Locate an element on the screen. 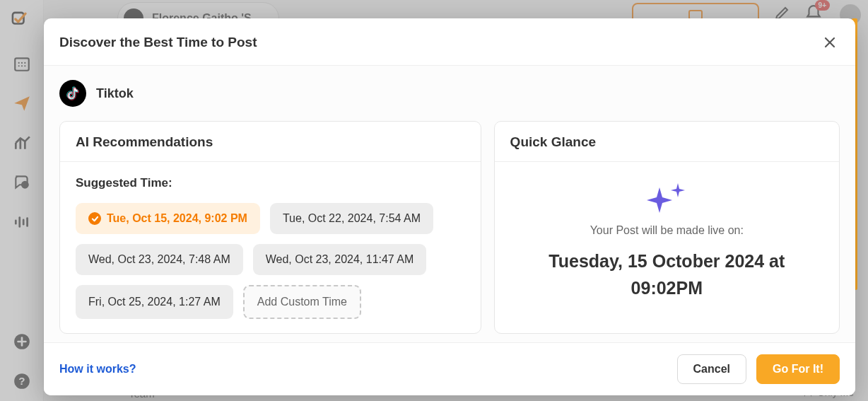 Image resolution: width=868 pixels, height=401 pixels. glance-subtext: Your Post will be made live on: is located at coordinates (667, 231).